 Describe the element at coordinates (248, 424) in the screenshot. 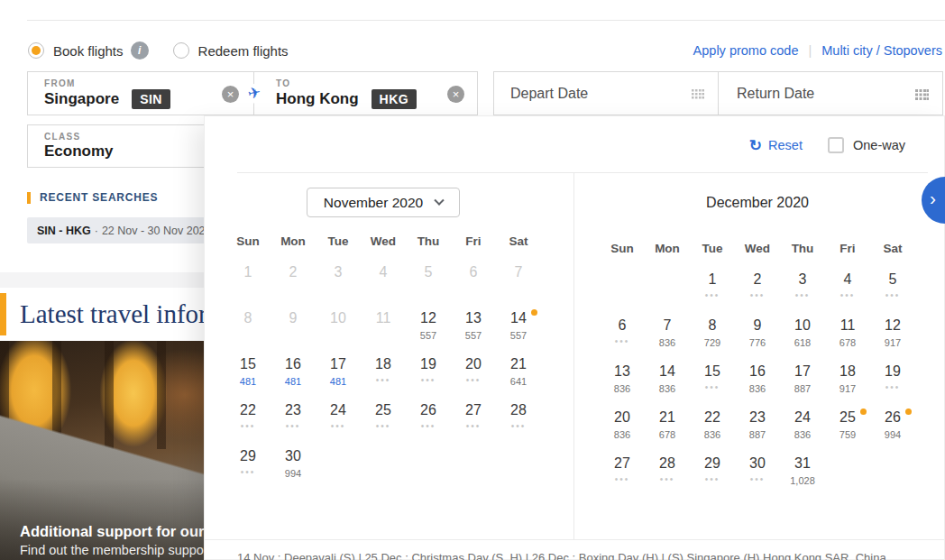

I see `calendar-day: 22•••` at that location.